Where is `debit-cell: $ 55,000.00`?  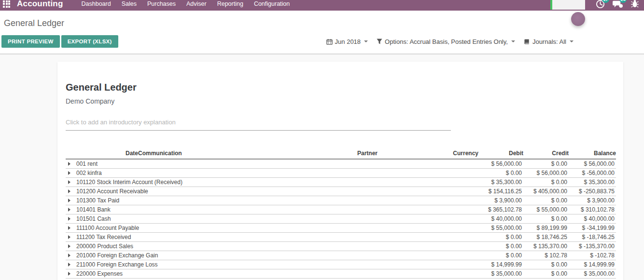 debit-cell: $ 55,000.00 is located at coordinates (501, 227).